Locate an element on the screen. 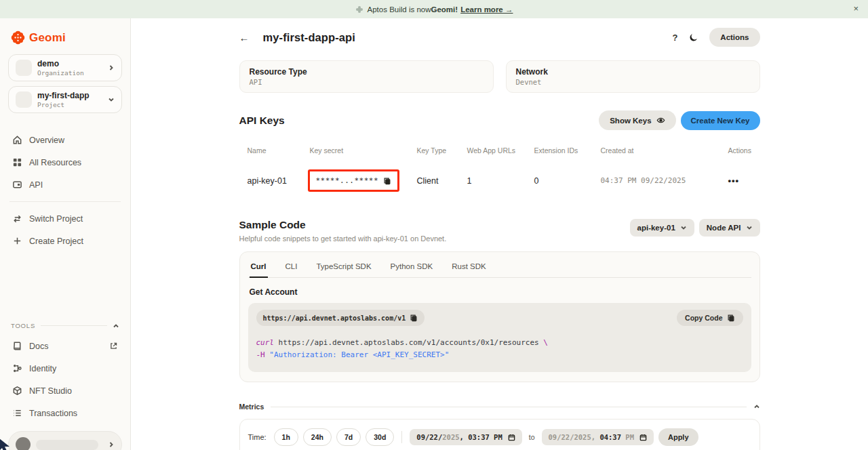  sidebar-item-overview: Overview is located at coordinates (65, 140).